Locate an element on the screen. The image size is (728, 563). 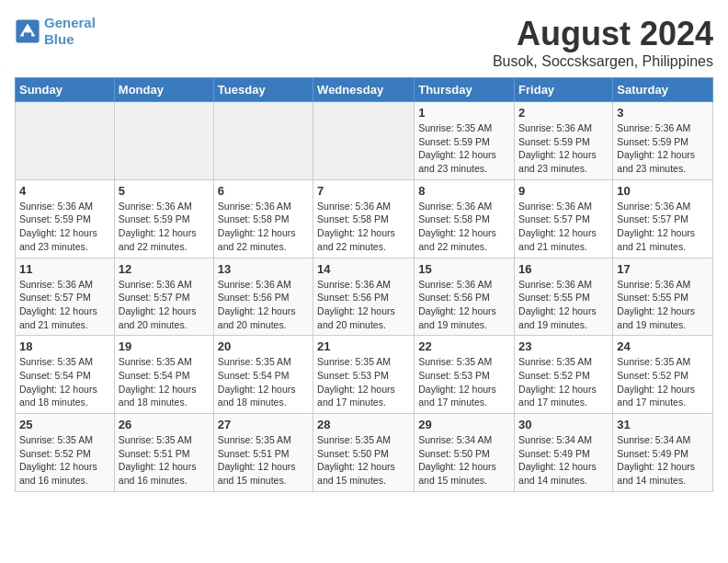
day-number: 28 is located at coordinates (364, 425).